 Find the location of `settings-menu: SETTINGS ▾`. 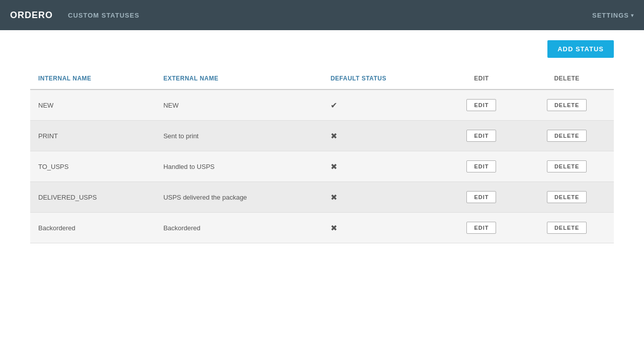

settings-menu: SETTINGS ▾ is located at coordinates (613, 15).